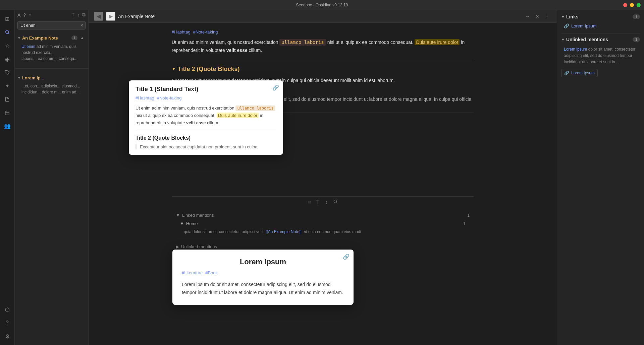 The image size is (644, 345). I want to click on close-button, so click(625, 5).